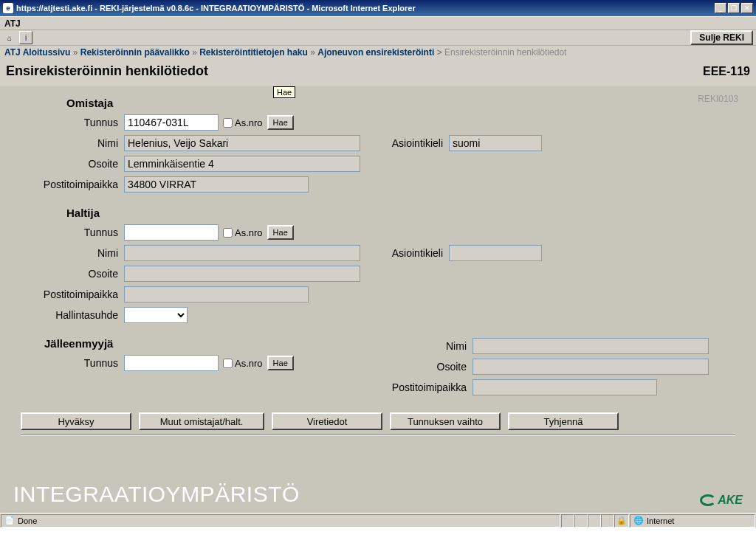  What do you see at coordinates (243, 233) in the screenshot?
I see `haltija-asnro-wrap: As.nro` at bounding box center [243, 233].